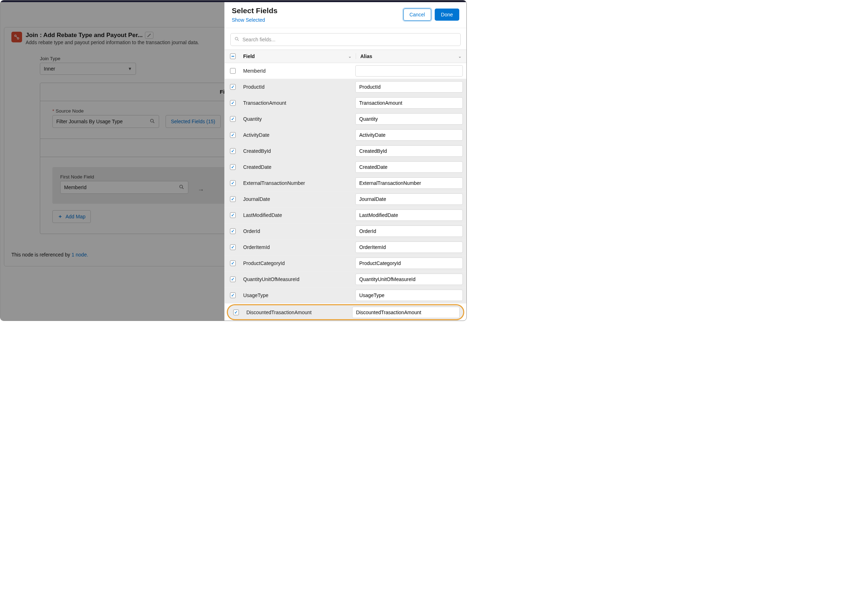 Image resolution: width=868 pixels, height=597 pixels. What do you see at coordinates (298, 151) in the screenshot?
I see `field-name: CreatedById` at bounding box center [298, 151].